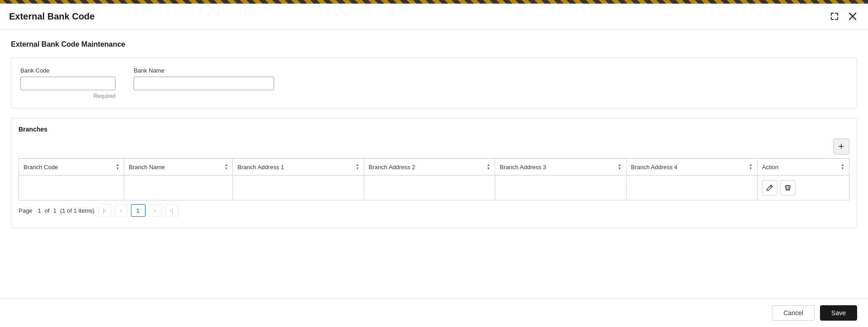 This screenshot has height=327, width=868. What do you see at coordinates (434, 129) in the screenshot?
I see `branches-label: Branches` at bounding box center [434, 129].